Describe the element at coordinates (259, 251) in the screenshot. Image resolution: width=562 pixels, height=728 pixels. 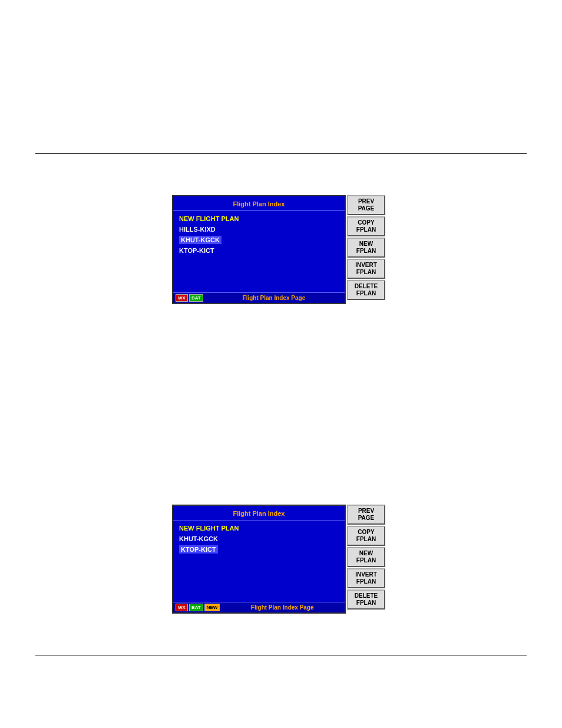
I see `fplan-item-ktop: KTOP-KICT` at that location.